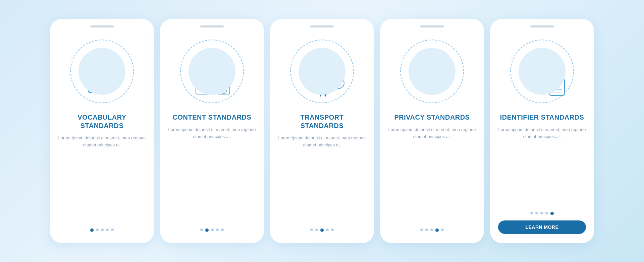 The height and width of the screenshot is (262, 644). I want to click on identifier-title: IDENTIFIER STANDARDS, so click(542, 117).